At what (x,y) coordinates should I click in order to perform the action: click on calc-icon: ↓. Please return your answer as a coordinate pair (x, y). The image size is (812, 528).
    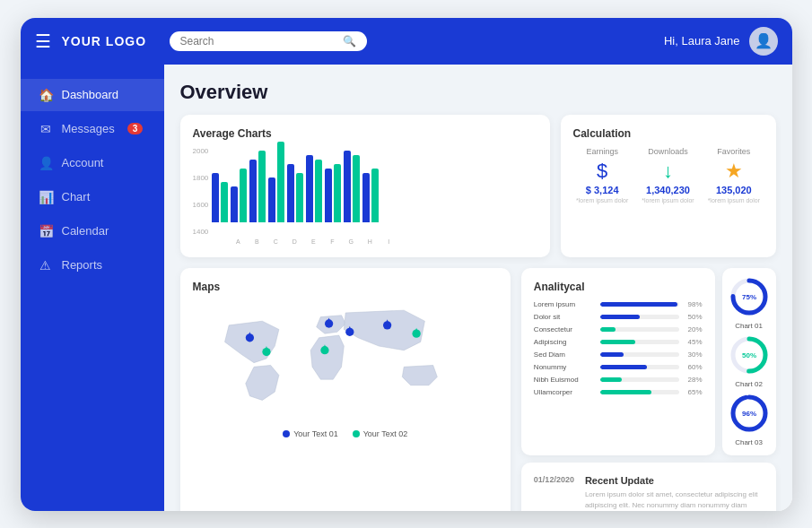
    Looking at the image, I should click on (668, 171).